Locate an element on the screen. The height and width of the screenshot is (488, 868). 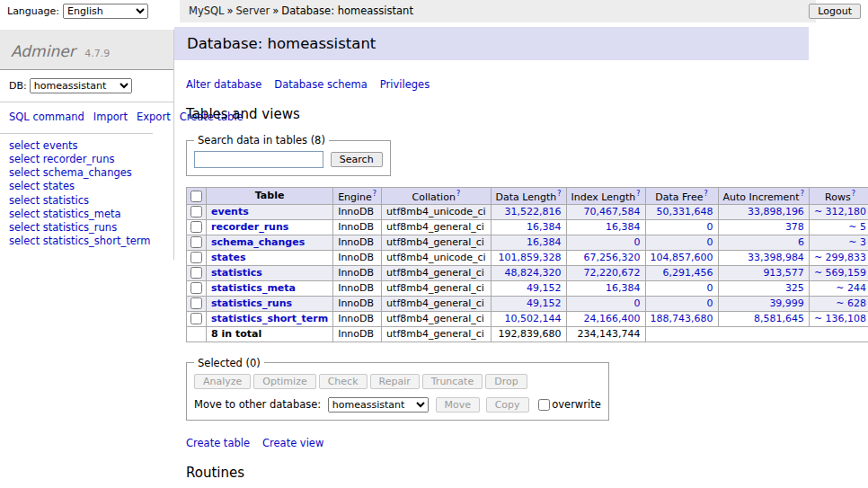
table-list-item: select states is located at coordinates (86, 187).